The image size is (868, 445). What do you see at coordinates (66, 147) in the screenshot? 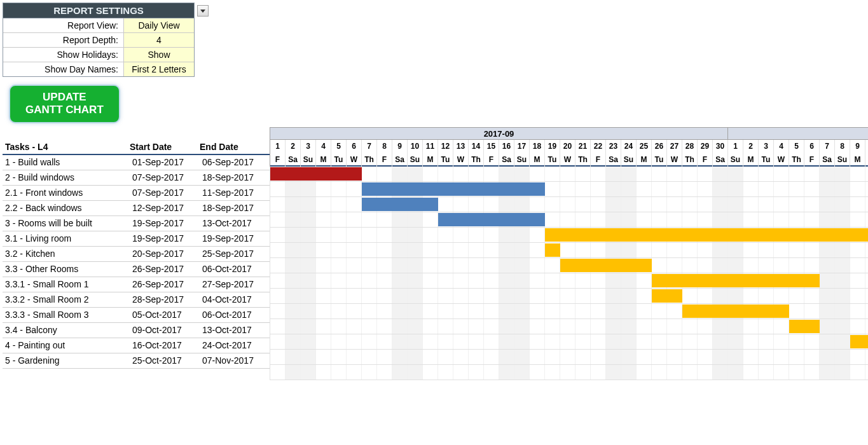
I see `column-header-task: Tasks - L4` at bounding box center [66, 147].